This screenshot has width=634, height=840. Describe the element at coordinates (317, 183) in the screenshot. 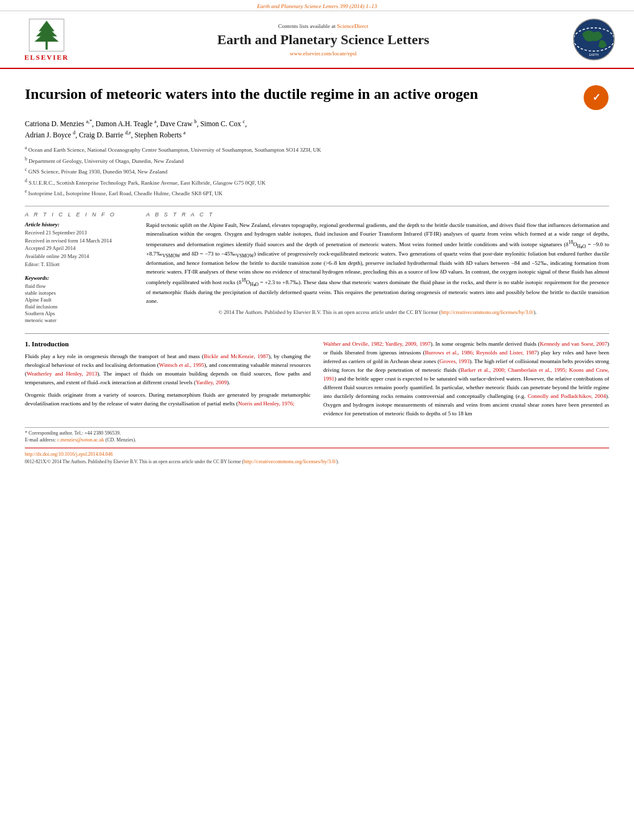

I see `affil-d: d S.U.E.R.C., Scottish Enterprise Techno…` at that location.